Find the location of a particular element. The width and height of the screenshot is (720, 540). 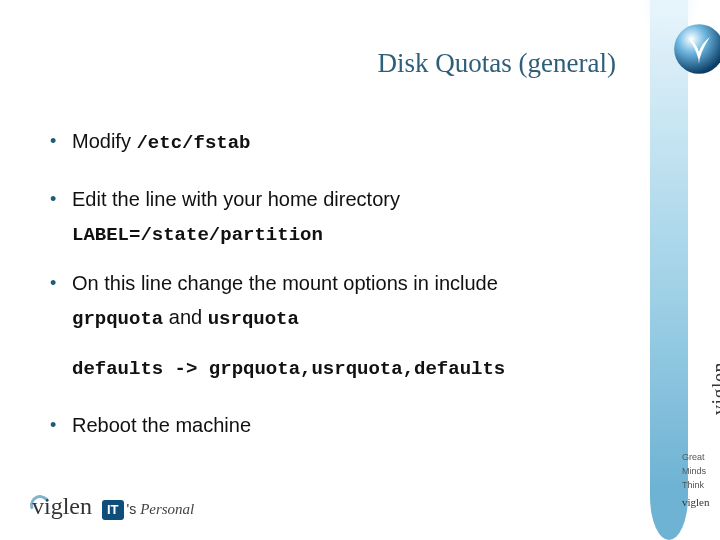

footer-personal: Personal is located at coordinates (167, 509).